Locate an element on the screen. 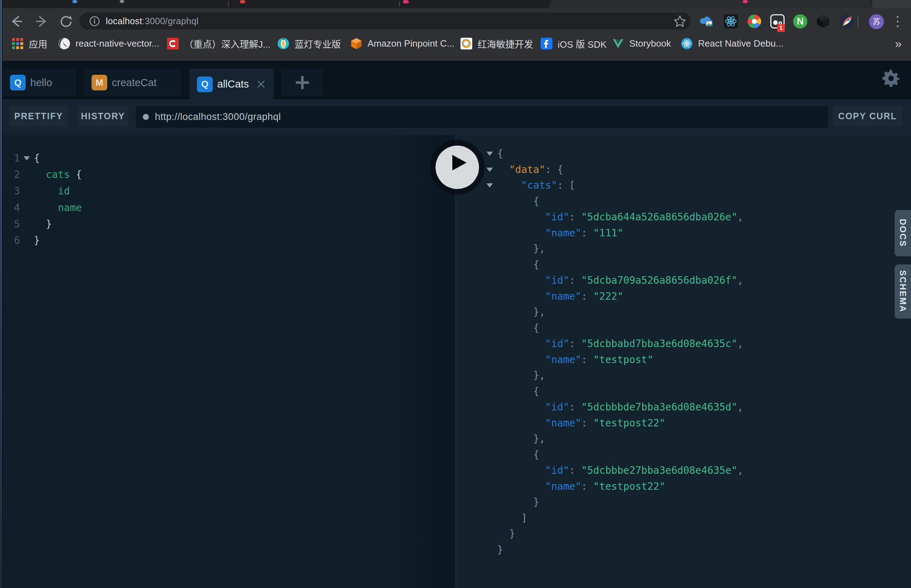  n-extension-icon: N is located at coordinates (800, 21).